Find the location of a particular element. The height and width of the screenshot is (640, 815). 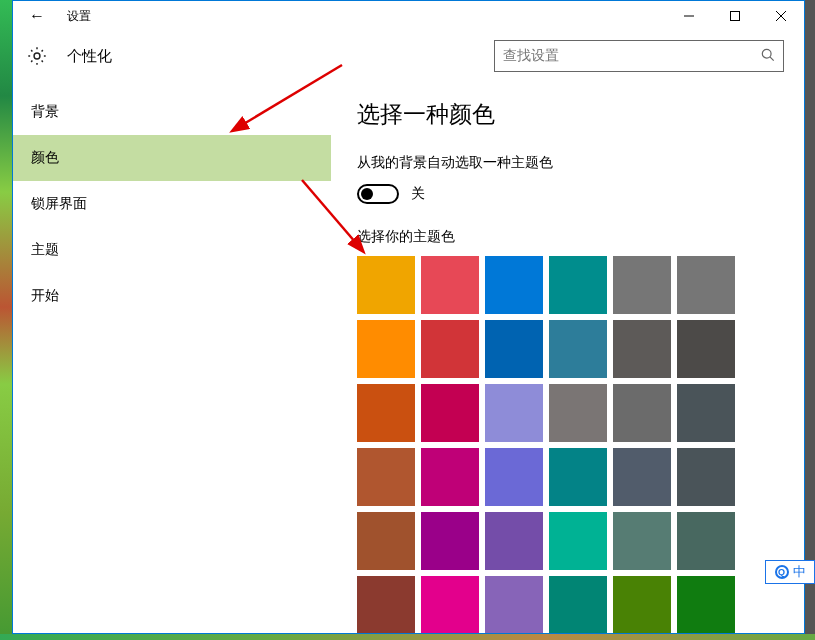

auto-pick-toggle is located at coordinates (378, 194).